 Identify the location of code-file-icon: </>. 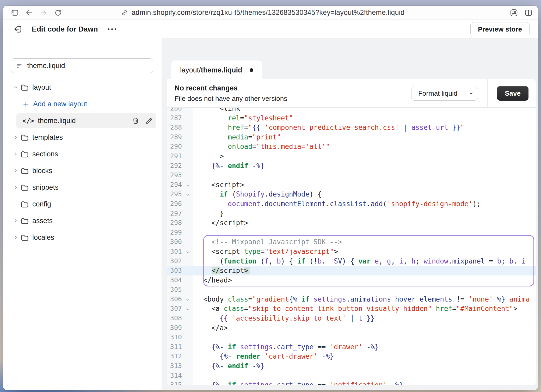
(28, 121).